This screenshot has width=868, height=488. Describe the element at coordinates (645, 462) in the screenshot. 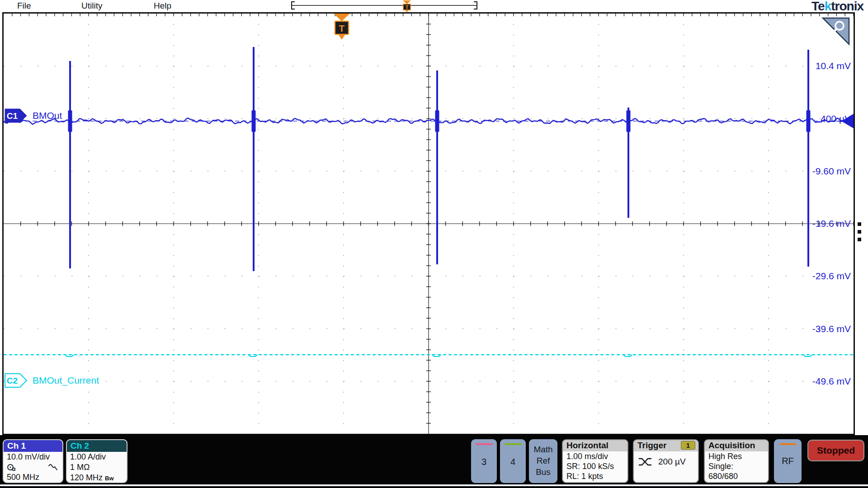

I see `edge-trigger-icon` at that location.